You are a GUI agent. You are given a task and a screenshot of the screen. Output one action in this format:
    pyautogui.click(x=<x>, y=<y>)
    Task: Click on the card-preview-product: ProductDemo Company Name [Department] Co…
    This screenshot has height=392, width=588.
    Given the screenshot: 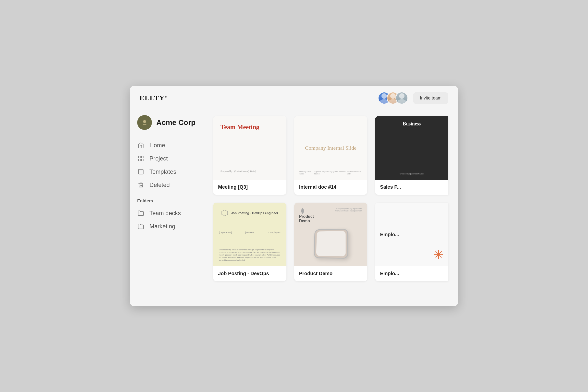 What is the action you would take?
    pyautogui.click(x=331, y=234)
    